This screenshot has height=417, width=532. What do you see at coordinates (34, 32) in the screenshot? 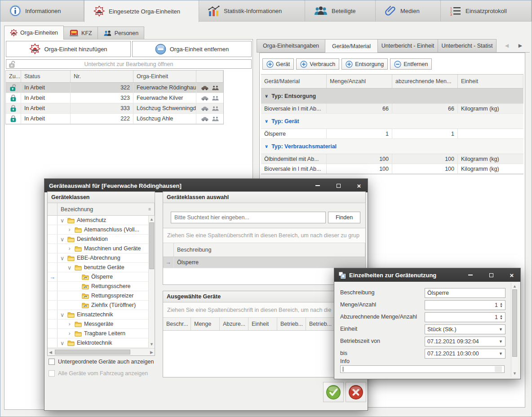
I see `sub-tab-orga-einheiten: Orga-Einheiten` at bounding box center [34, 32].